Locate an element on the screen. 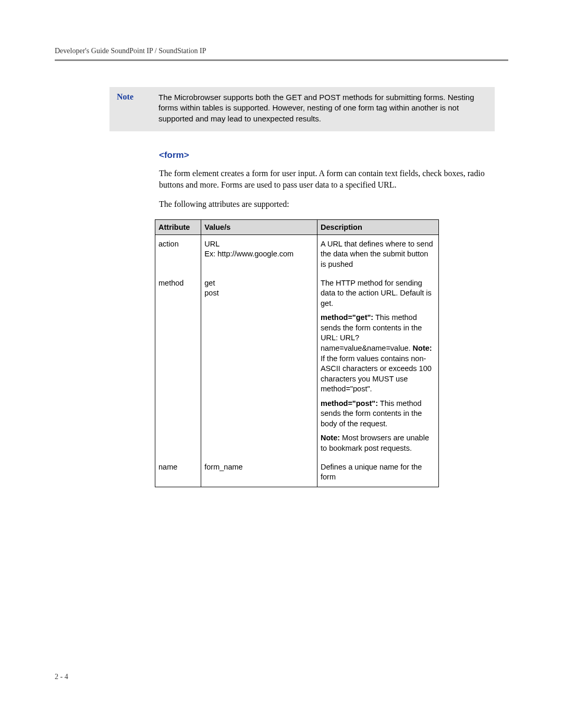 This screenshot has width=563, height=728. cell-description: Defines a unique name for the form is located at coordinates (378, 473).